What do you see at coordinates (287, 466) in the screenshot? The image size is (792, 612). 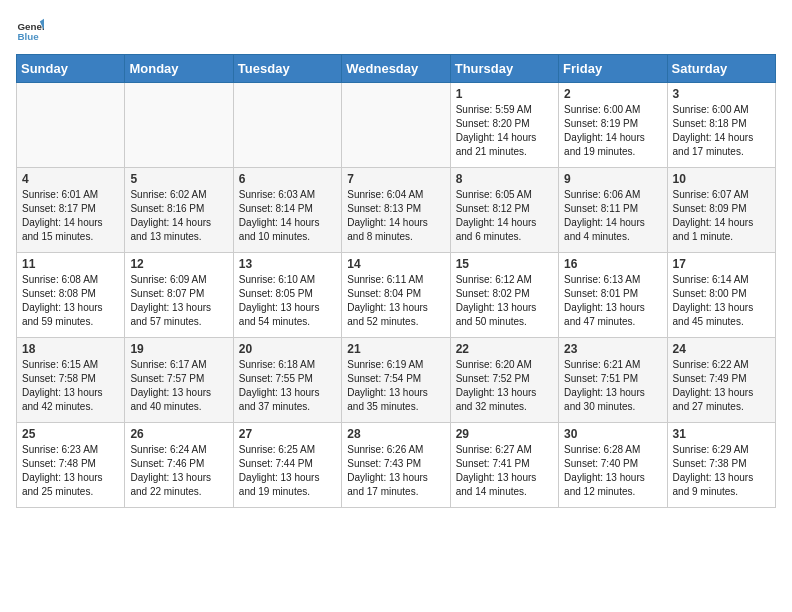 I see `calendar-cell: 27Sunrise: 6:25 AM Sunset: 7:44 PM Dayli…` at bounding box center [287, 466].